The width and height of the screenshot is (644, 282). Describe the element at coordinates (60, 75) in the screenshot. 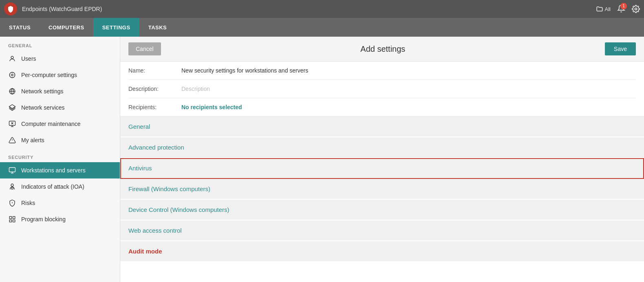

I see `sidebar-item-per-computer: Per-computer settings` at that location.